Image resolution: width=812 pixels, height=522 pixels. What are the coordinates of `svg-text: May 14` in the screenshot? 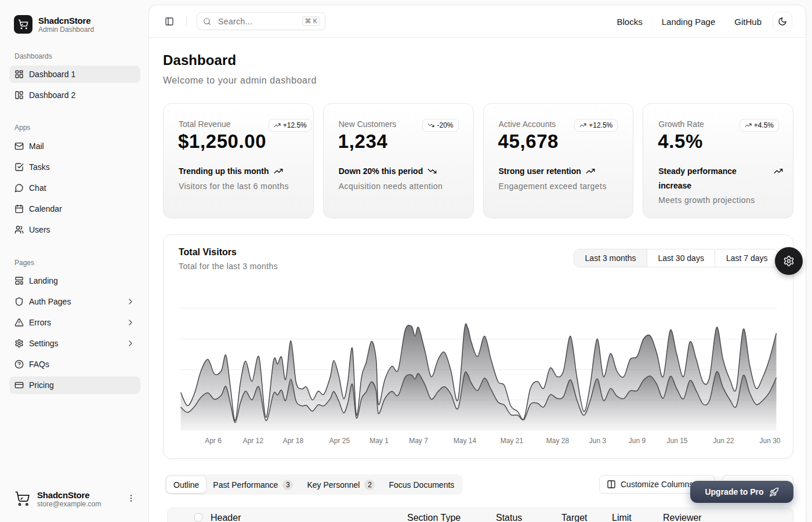 It's located at (465, 441).